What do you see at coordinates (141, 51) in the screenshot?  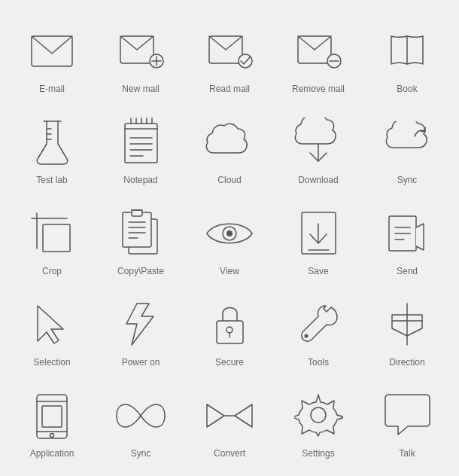 I see `new-mail-icon` at bounding box center [141, 51].